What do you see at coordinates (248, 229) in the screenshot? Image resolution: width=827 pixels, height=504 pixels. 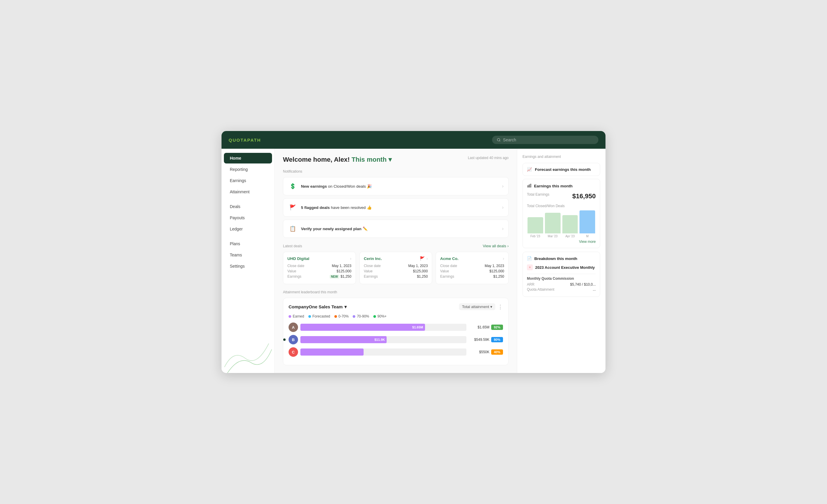 I see `sidebar-item-ledger: Ledger` at bounding box center [248, 229].